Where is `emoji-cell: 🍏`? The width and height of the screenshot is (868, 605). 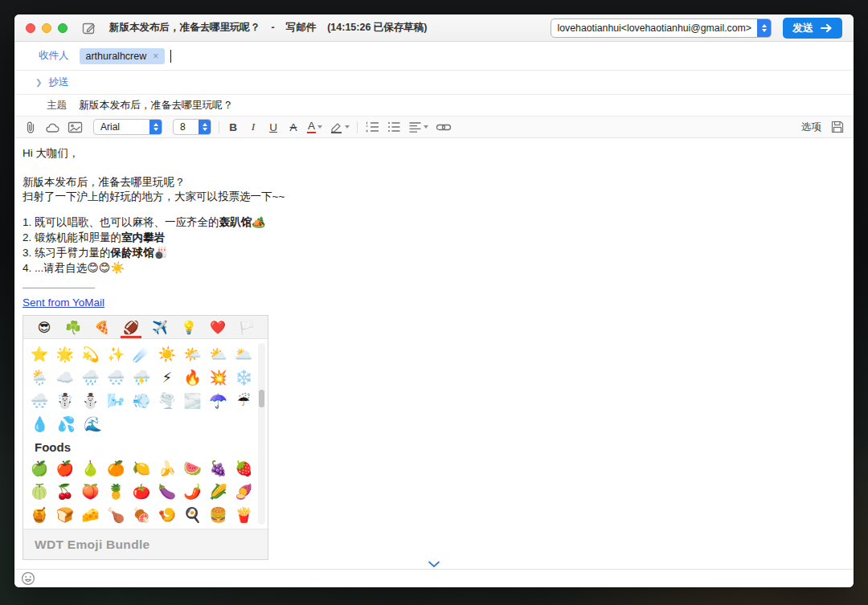 emoji-cell: 🍏 is located at coordinates (39, 468).